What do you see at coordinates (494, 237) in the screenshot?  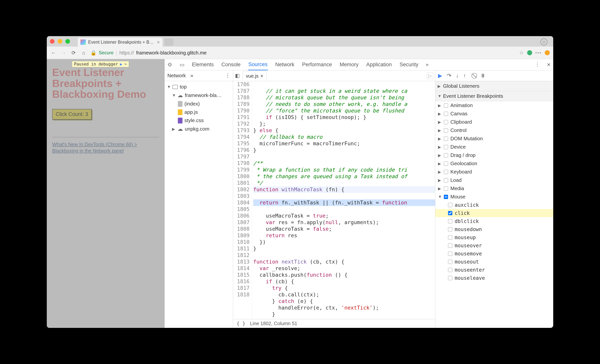 I see `bp-event-mouseup: mouseup` at bounding box center [494, 237].